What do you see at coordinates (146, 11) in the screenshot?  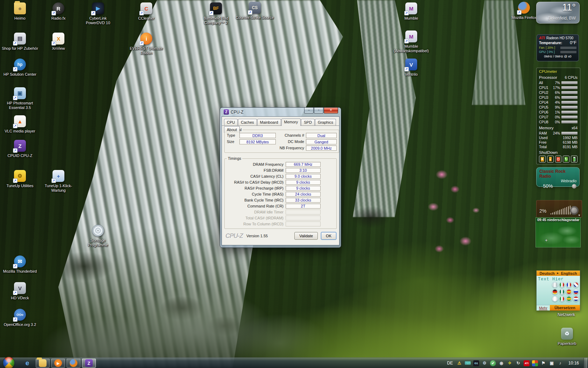 I see `desktop-icon-ccleaner: C ↗ CCleaner` at bounding box center [146, 11].